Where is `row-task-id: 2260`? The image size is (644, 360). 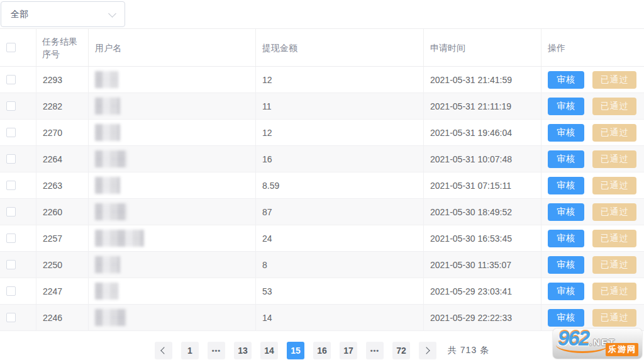
row-task-id: 2260 is located at coordinates (63, 211).